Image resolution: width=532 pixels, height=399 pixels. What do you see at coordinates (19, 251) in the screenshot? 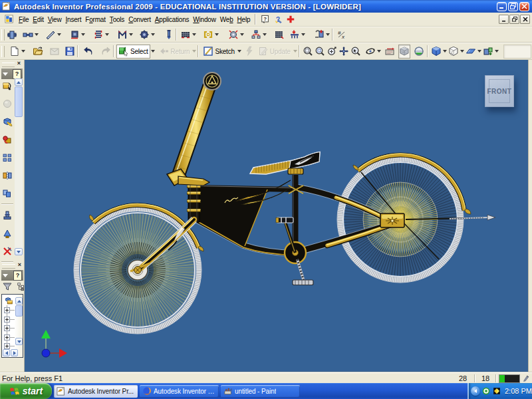
I see `scroll-down-button` at bounding box center [19, 251].